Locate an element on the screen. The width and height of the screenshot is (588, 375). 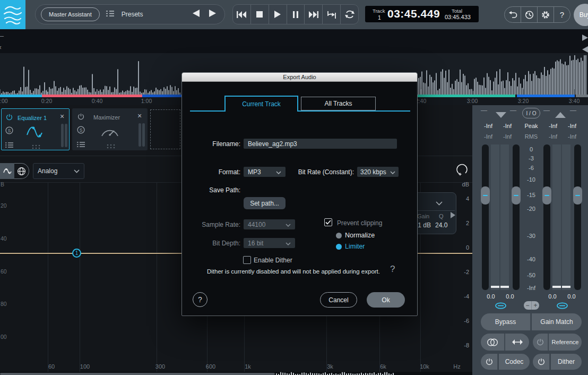
play-selection-button is located at coordinates (332, 14).